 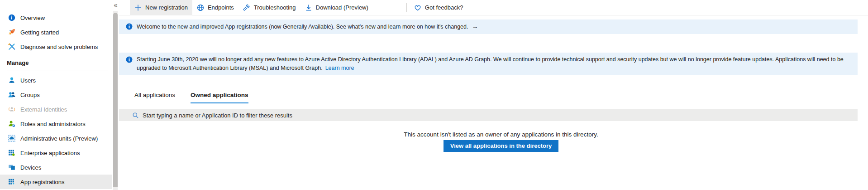 I want to click on sidebar-item-overview: Overview, so click(x=56, y=18).